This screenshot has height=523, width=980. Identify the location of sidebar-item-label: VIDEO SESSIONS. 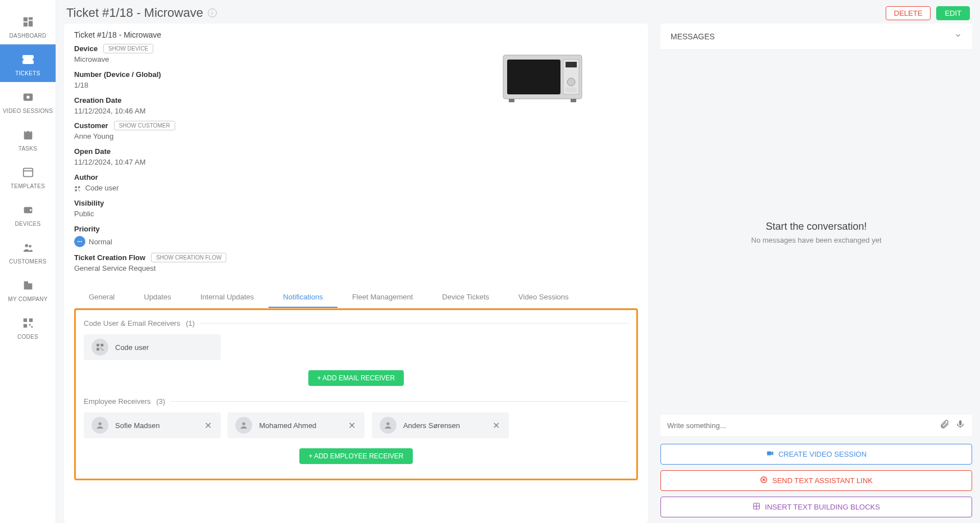
(28, 111).